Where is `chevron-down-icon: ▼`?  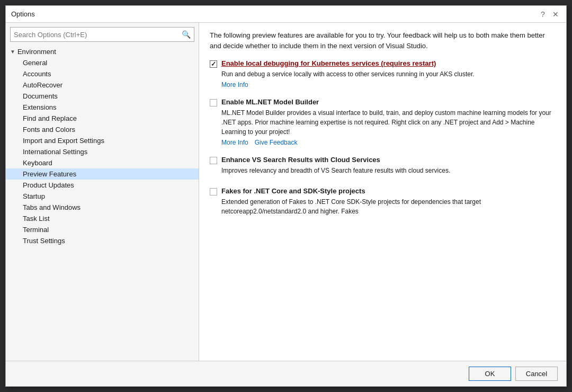
chevron-down-icon: ▼ is located at coordinates (13, 52).